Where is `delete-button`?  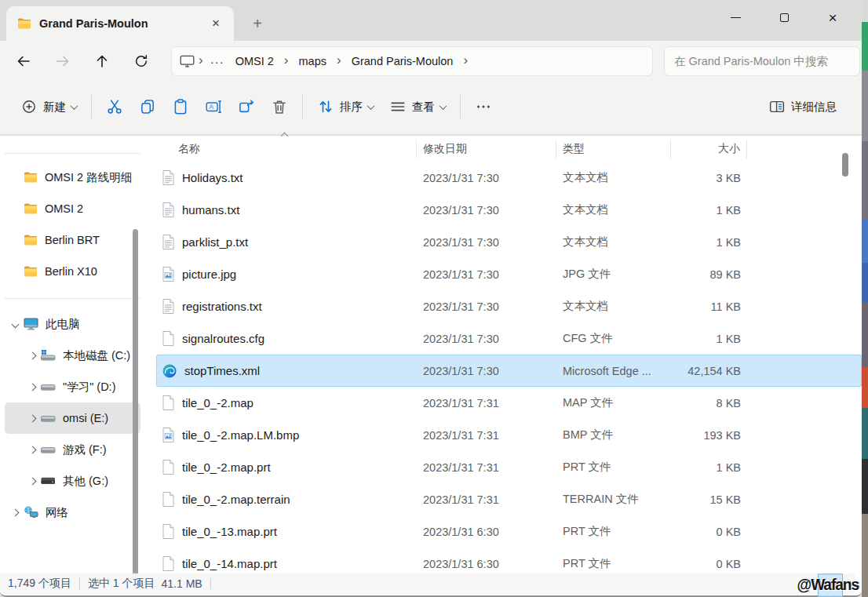 delete-button is located at coordinates (279, 107).